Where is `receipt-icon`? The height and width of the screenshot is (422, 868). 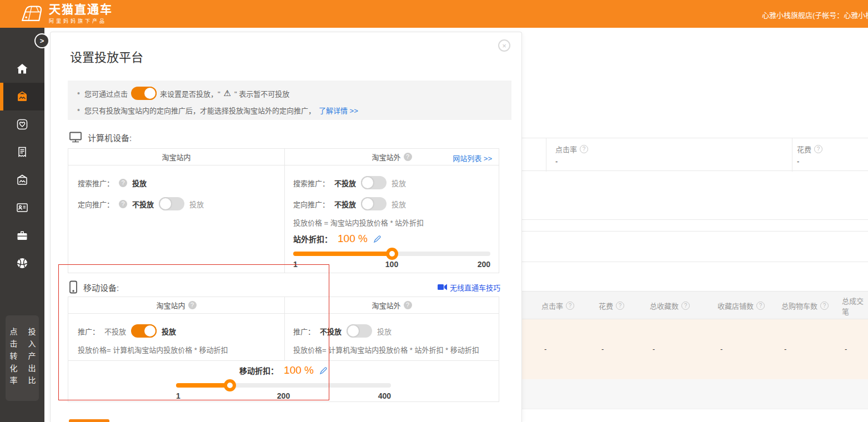
receipt-icon is located at coordinates (22, 152).